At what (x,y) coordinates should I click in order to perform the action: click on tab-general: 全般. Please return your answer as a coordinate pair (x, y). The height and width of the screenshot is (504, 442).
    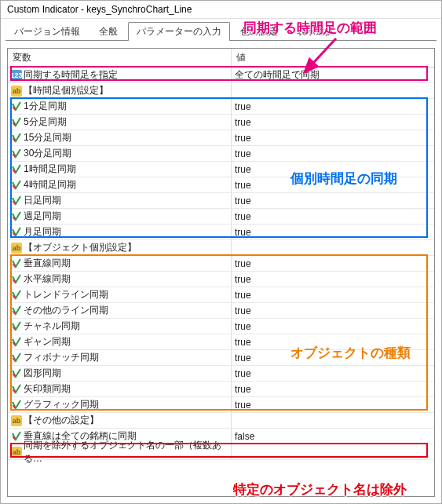
    Looking at the image, I should click on (108, 31).